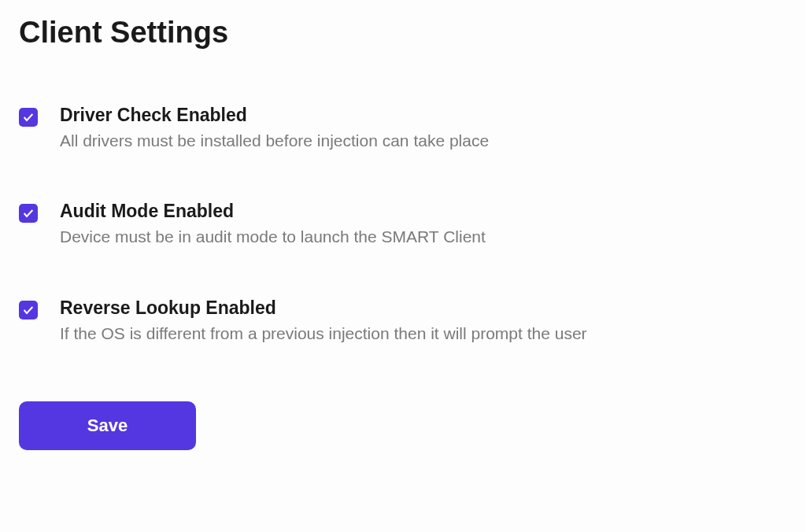 This screenshot has height=532, width=806. Describe the element at coordinates (324, 308) in the screenshot. I see `setting-label: Reverse Lookup Enabled` at that location.